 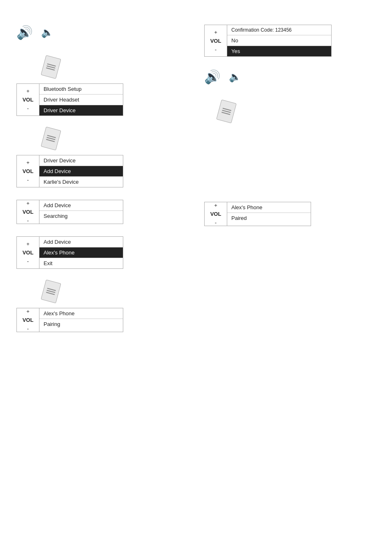 What do you see at coordinates (70, 252) in the screenshot?
I see `menu-panel-4: + VOL - Add Device Alex's Phone Exit` at bounding box center [70, 252].